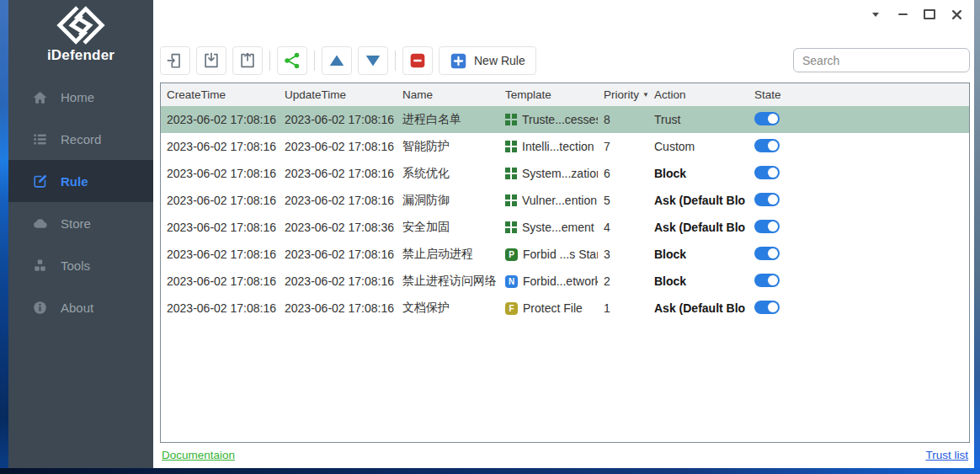 This screenshot has width=980, height=474. What do you see at coordinates (292, 61) in the screenshot?
I see `share-button` at bounding box center [292, 61].